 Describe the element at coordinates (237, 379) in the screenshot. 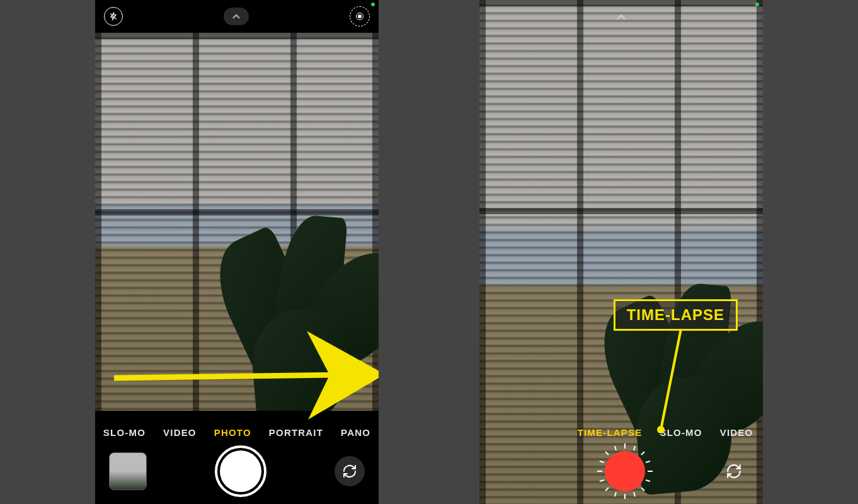

I see `swipe-right-arrow-annotation` at that location.